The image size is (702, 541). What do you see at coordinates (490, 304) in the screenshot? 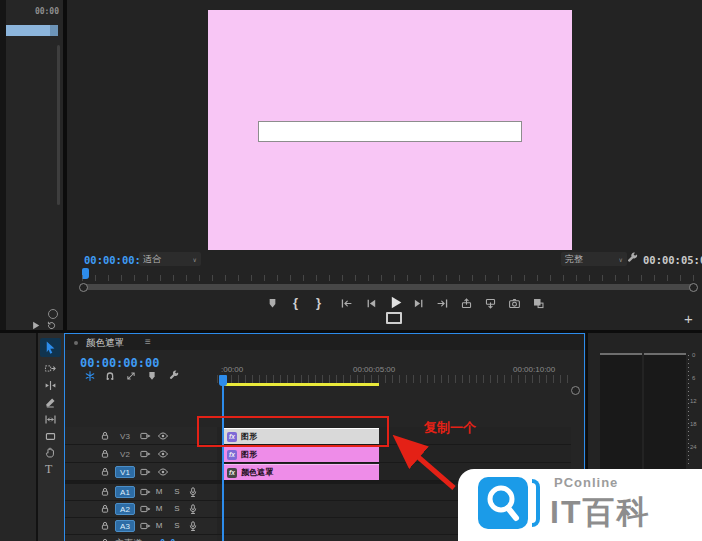
I see `extract-button` at bounding box center [490, 304].